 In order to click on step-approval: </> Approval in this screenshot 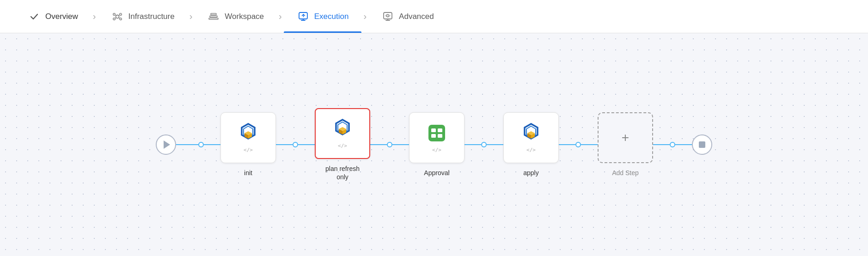, I will do `click(437, 145)`.